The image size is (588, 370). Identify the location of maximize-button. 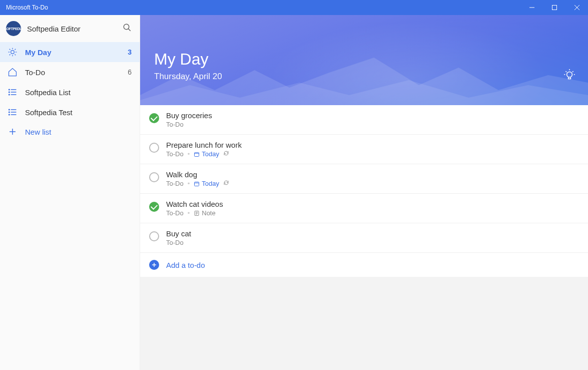
(554, 8).